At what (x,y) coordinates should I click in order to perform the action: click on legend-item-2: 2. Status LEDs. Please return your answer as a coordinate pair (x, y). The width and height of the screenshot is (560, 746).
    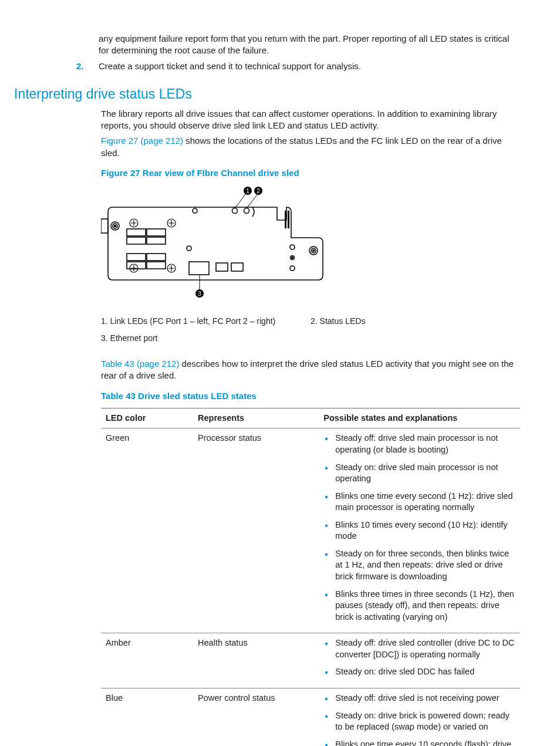
    Looking at the image, I should click on (416, 322).